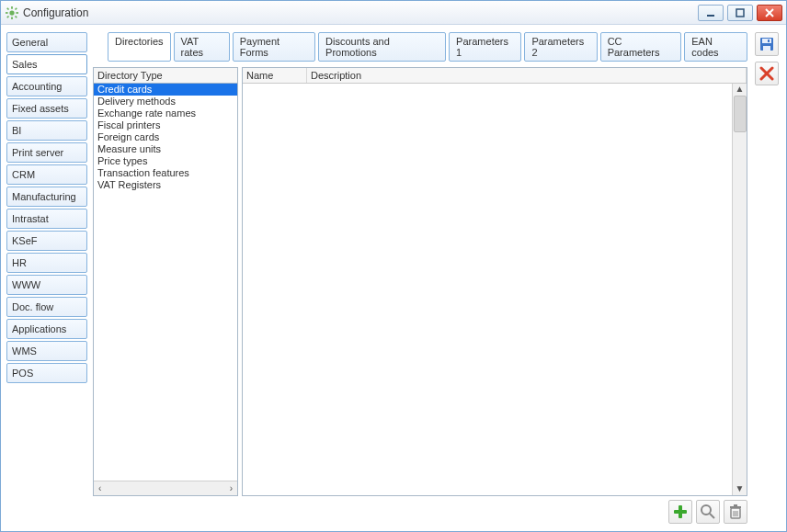 The height and width of the screenshot is (532, 787). Describe the element at coordinates (47, 108) in the screenshot. I see `sidebar-item-fixed-assets: Fixed assets` at that location.